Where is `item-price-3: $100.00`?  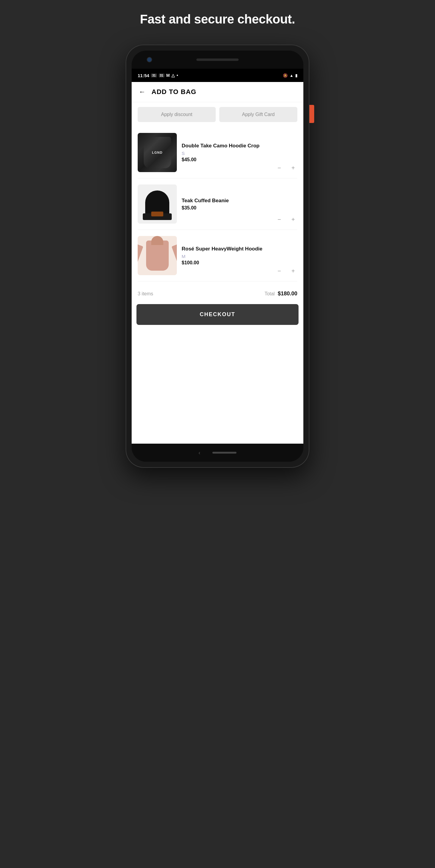
item-price-3: $100.00 is located at coordinates (237, 263).